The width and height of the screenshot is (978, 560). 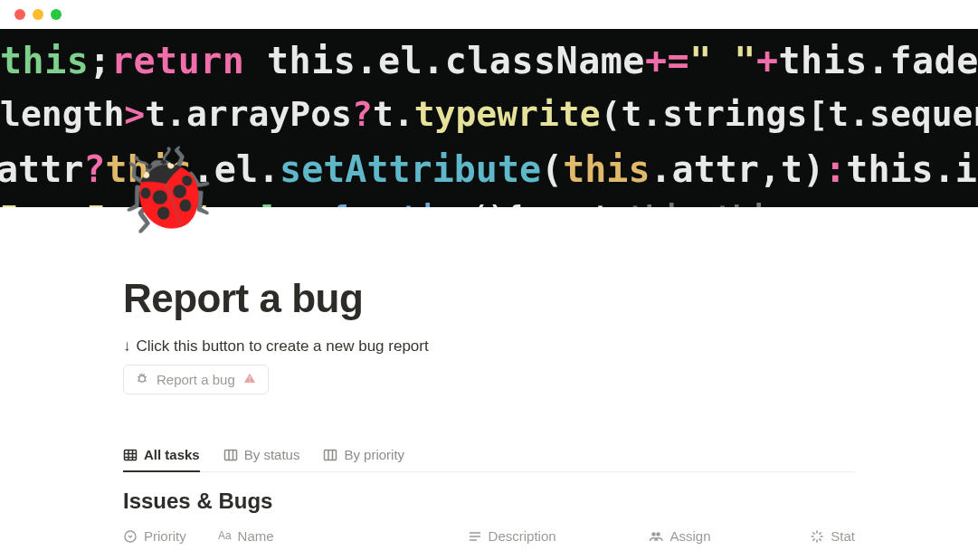 I want to click on column-label: Description, so click(x=523, y=536).